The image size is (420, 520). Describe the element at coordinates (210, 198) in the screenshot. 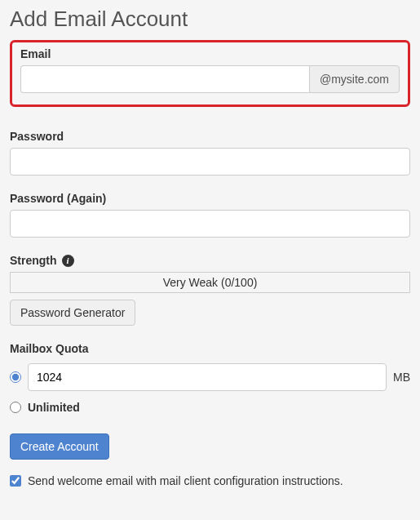

I see `password-again-label: Password (Again)` at that location.